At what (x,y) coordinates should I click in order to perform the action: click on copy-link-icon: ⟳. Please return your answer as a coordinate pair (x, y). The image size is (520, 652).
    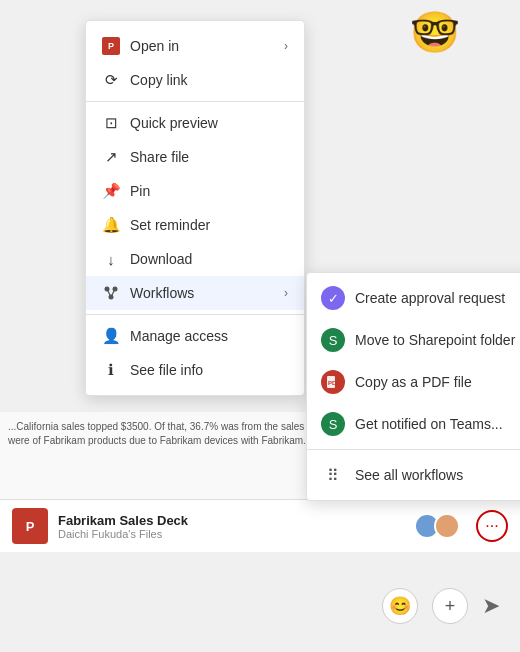
    Looking at the image, I should click on (111, 80).